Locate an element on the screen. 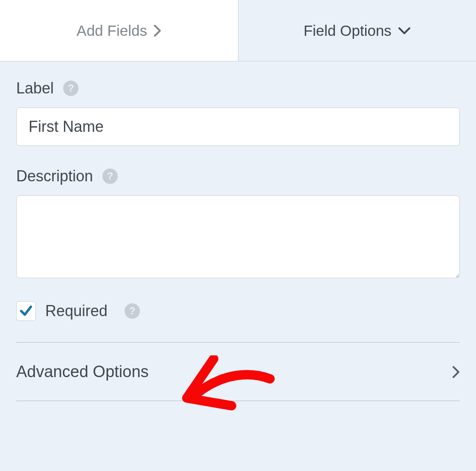 This screenshot has width=476, height=471. advanced-options-title: Advanced Options is located at coordinates (83, 372).